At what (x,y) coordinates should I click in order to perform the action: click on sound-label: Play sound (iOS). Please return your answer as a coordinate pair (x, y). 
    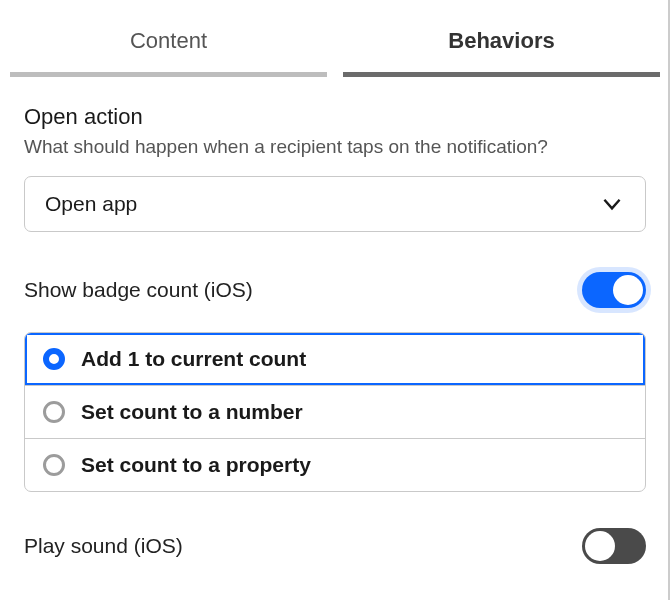
    Looking at the image, I should click on (104, 546).